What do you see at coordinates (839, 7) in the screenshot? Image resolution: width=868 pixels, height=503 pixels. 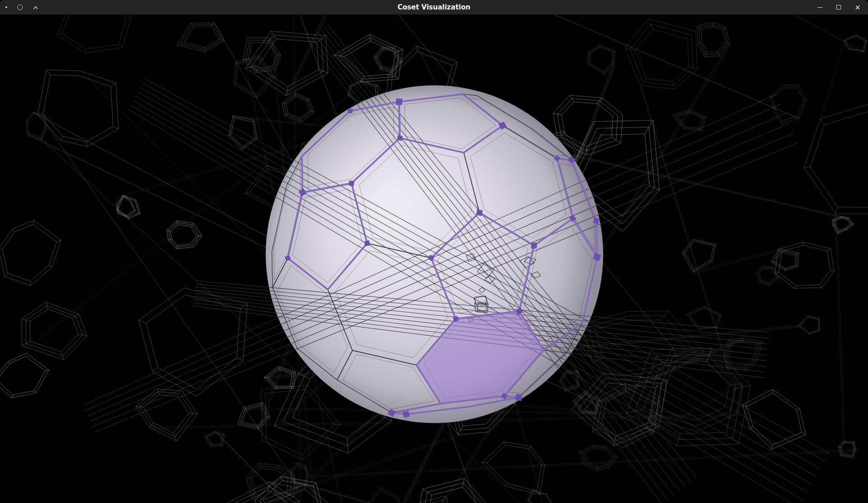 I see `maximize-icon` at bounding box center [839, 7].